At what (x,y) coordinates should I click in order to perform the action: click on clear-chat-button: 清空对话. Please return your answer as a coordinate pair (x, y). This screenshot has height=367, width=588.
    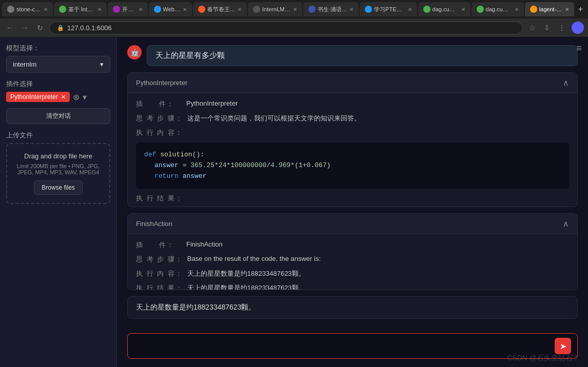
    Looking at the image, I should click on (58, 116).